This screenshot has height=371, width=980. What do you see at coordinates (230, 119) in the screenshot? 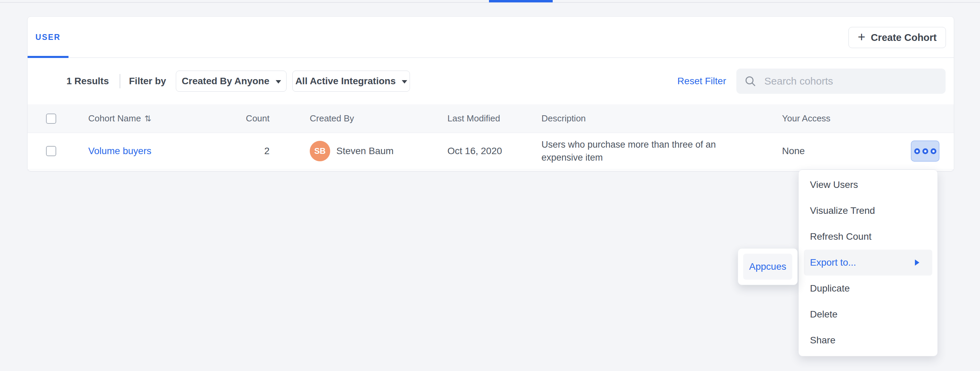
I see `column-header-count: Count` at bounding box center [230, 119].